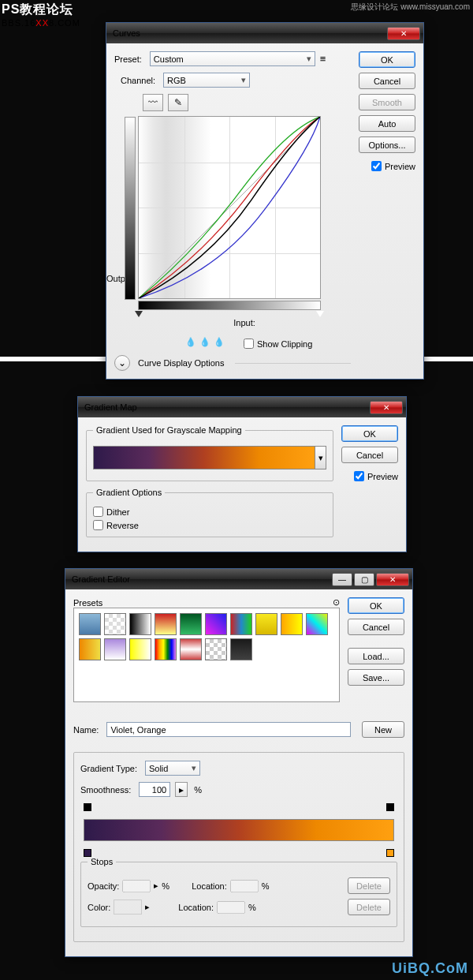  I want to click on eyedropper-gray-icon: 💧, so click(205, 342).